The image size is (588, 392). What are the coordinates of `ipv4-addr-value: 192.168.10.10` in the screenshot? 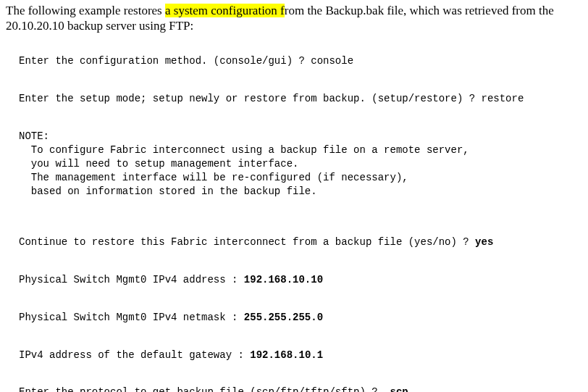 It's located at (284, 280).